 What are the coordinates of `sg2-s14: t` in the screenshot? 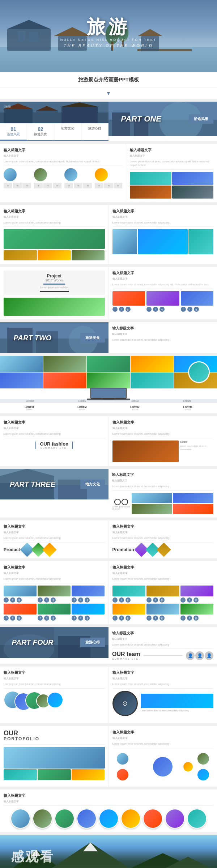 It's located at (156, 618).